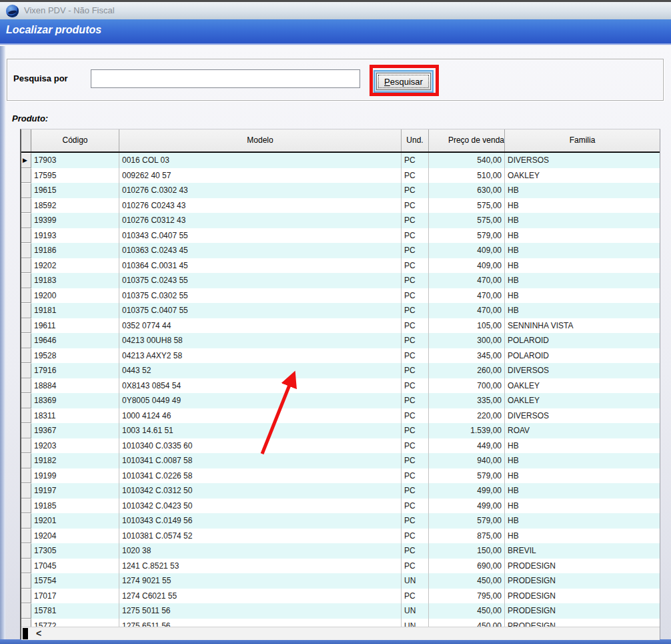  I want to click on table-row: 191851010342 C.0423 50PC499,00HB, so click(340, 506).